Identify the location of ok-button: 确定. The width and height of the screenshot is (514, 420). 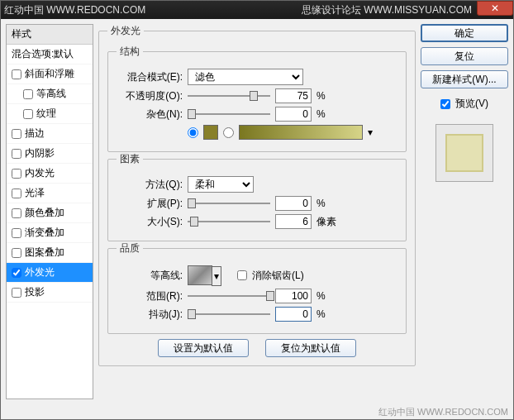
(464, 33).